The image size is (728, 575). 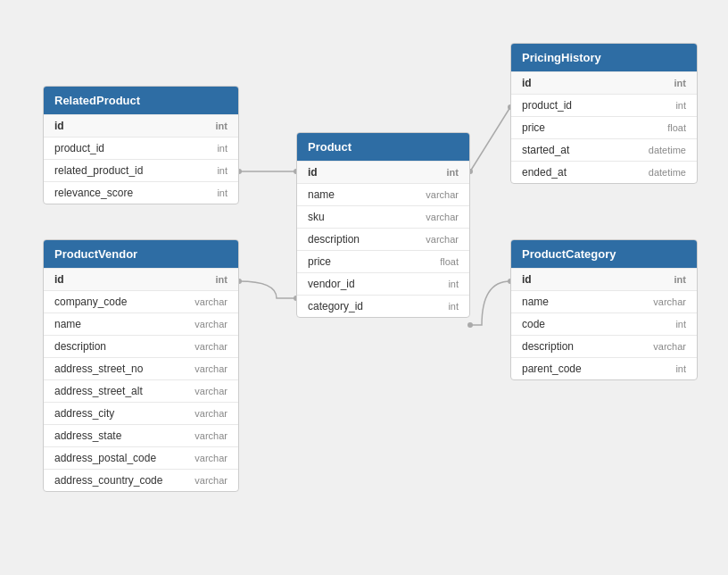 What do you see at coordinates (384, 225) in the screenshot?
I see `table-product: Product id int name varchar sku varchar …` at bounding box center [384, 225].